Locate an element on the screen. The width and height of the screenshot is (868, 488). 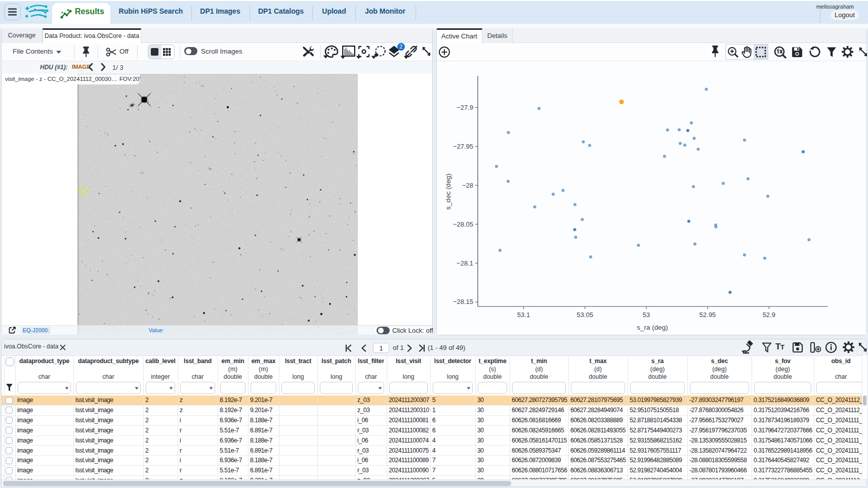
svg-text: s_dec (deg) is located at coordinates (448, 191).